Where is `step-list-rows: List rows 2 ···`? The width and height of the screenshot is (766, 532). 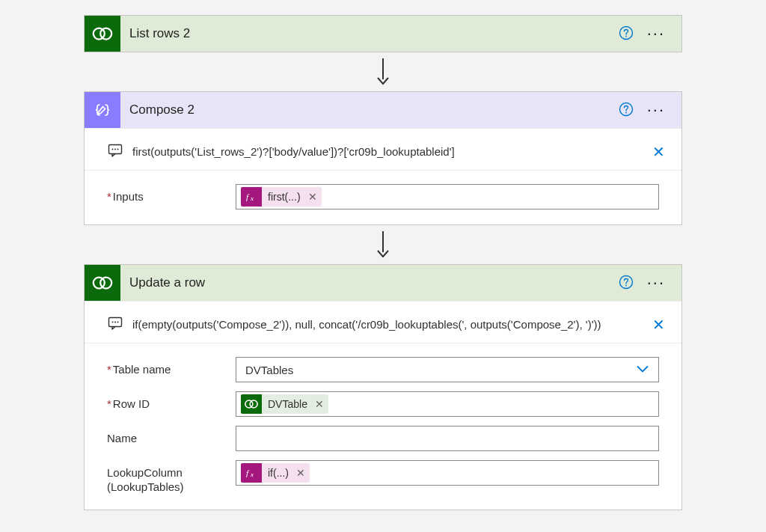
step-list-rows: List rows 2 ··· is located at coordinates (383, 34).